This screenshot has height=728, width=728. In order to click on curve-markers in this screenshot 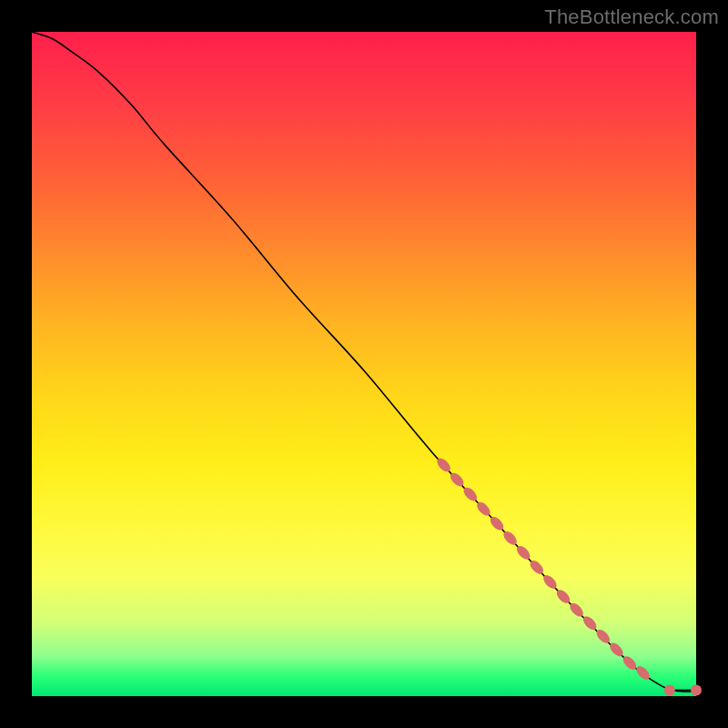, I will do `click(544, 569)`.